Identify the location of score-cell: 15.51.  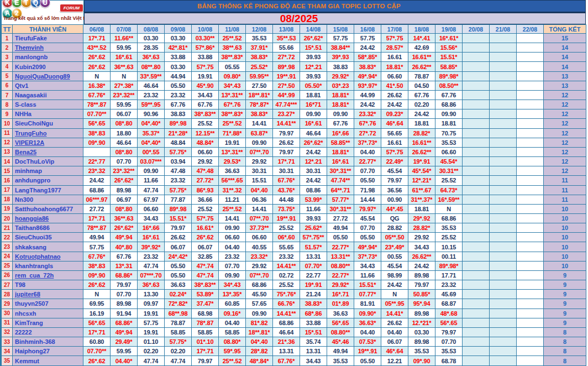
(260, 180).